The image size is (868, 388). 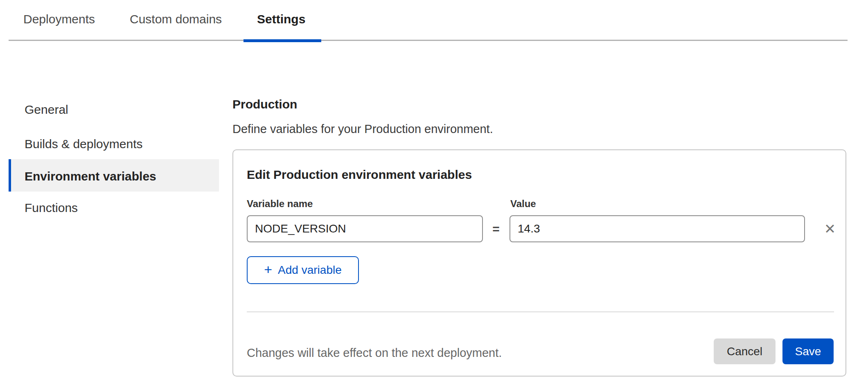 What do you see at coordinates (830, 229) in the screenshot?
I see `remove-variable-button: ✕` at bounding box center [830, 229].